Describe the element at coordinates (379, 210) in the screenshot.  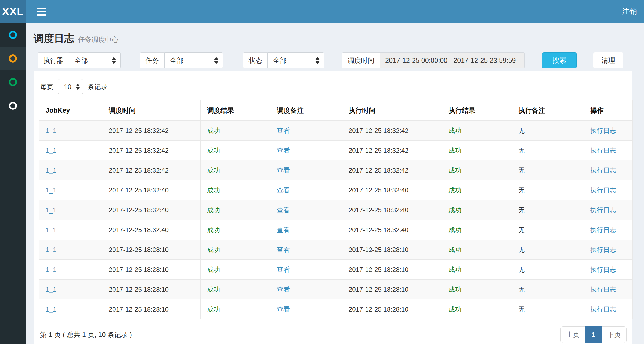
I see `handle-time-cell: 2017-12-25 18:32:40` at that location.